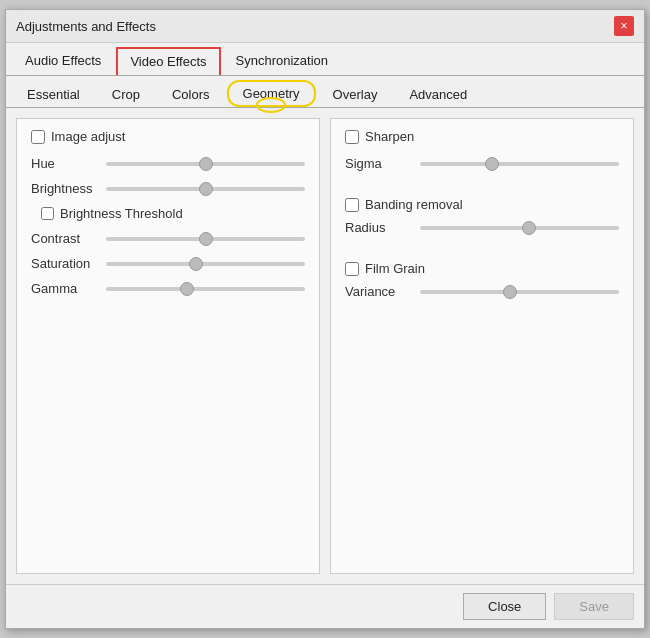 This screenshot has height=638, width=650. What do you see at coordinates (272, 94) in the screenshot?
I see `subtab-geometry: Geometry` at bounding box center [272, 94].